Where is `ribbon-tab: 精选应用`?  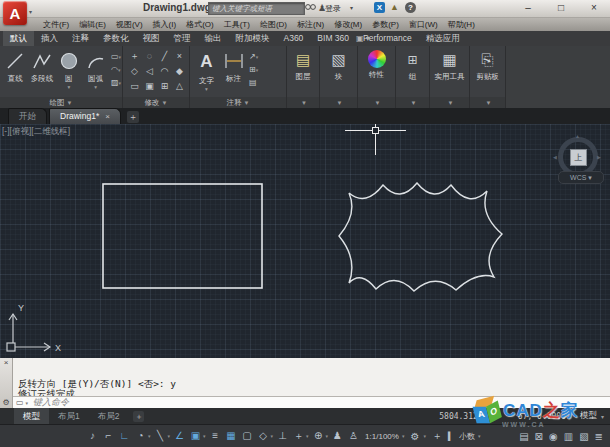
ribbon-tab: 精选应用 is located at coordinates (443, 38).